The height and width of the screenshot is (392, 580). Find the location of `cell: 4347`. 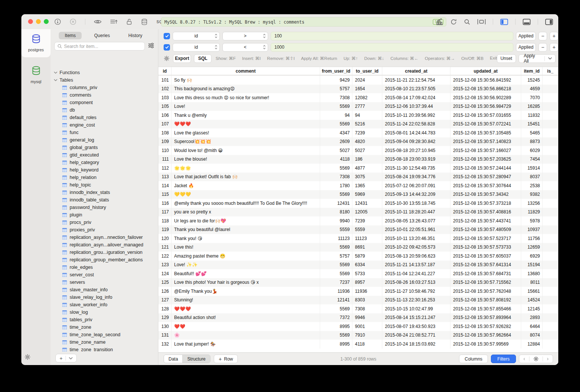

cell: 4347 is located at coordinates (336, 133).